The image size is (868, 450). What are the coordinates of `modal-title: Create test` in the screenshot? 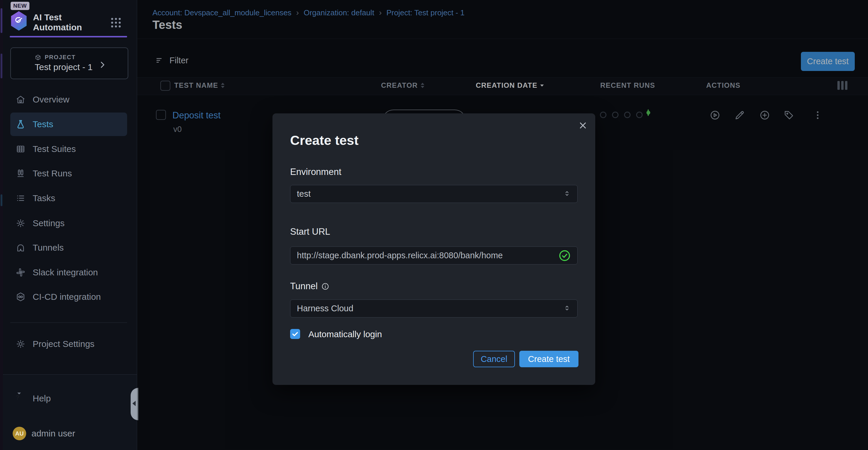 It's located at (324, 140).